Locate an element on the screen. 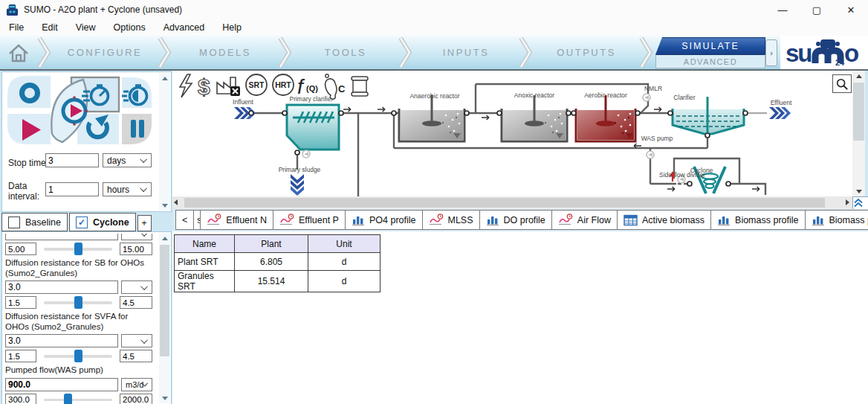  menu-edit: Edit is located at coordinates (50, 28).